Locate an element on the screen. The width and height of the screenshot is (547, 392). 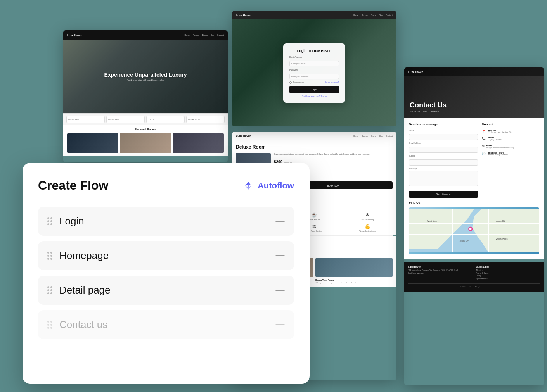
footer-link-about: About Us is located at coordinates (508, 271).